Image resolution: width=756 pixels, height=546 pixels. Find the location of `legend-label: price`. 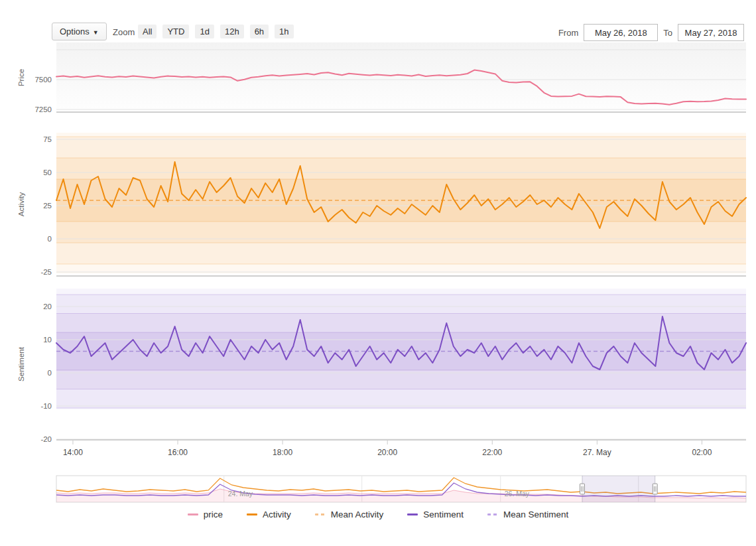

legend-label: price is located at coordinates (214, 515).